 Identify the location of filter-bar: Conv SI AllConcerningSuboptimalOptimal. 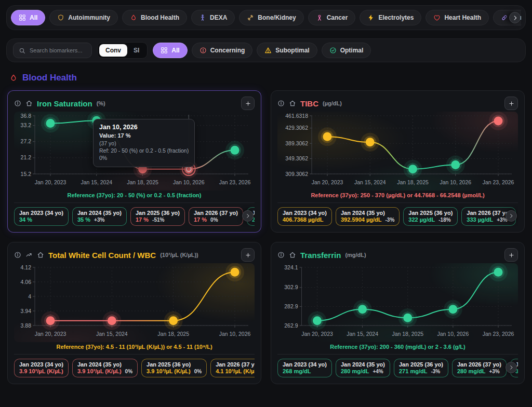
(266, 50).